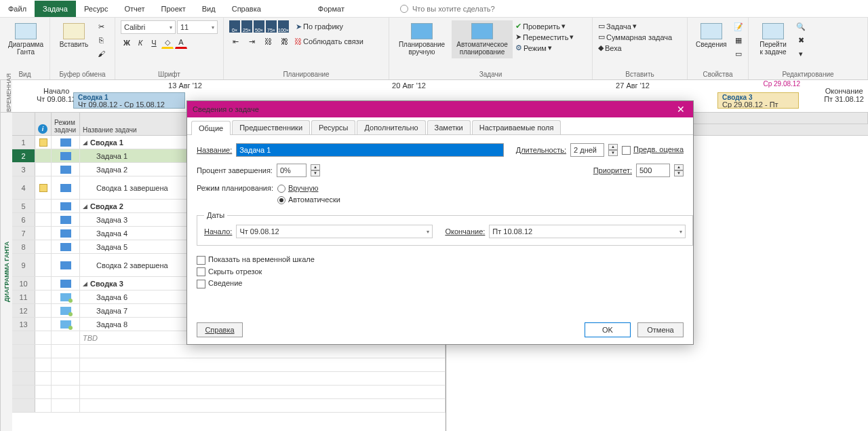  I want to click on move-button: ➤Переместить▾, so click(545, 37).